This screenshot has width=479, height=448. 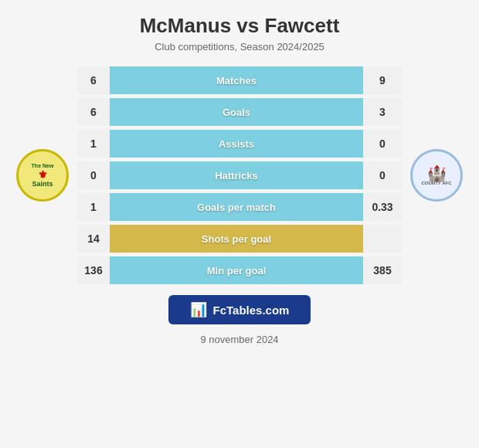 I want to click on stat-label: Goals, so click(x=236, y=113).